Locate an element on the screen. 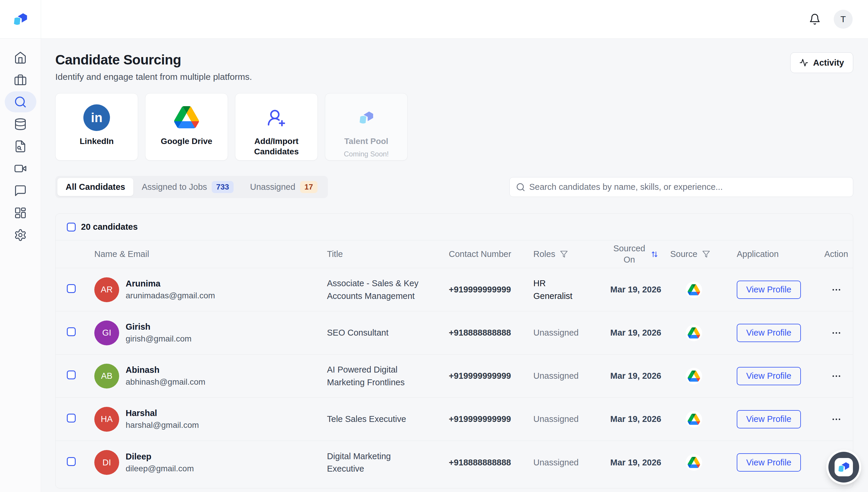 The width and height of the screenshot is (868, 492). sidebar-item-resume-search is located at coordinates (21, 146).